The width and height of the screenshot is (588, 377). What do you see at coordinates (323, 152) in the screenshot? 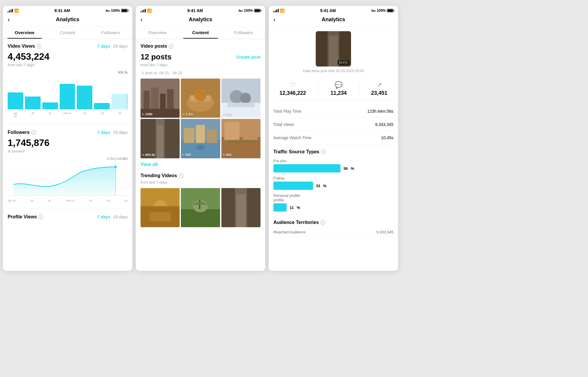
I see `traffic-info-icon: i` at bounding box center [323, 152].